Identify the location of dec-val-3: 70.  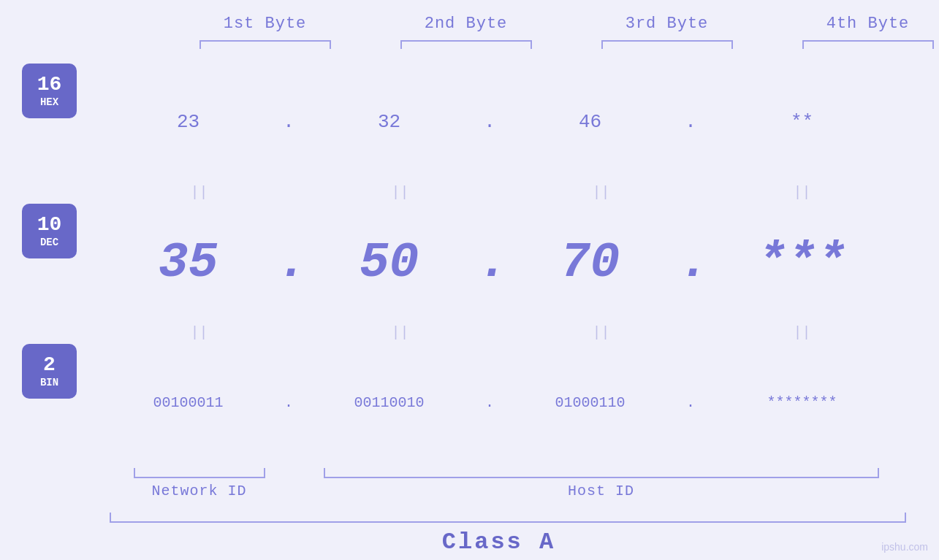
(590, 263).